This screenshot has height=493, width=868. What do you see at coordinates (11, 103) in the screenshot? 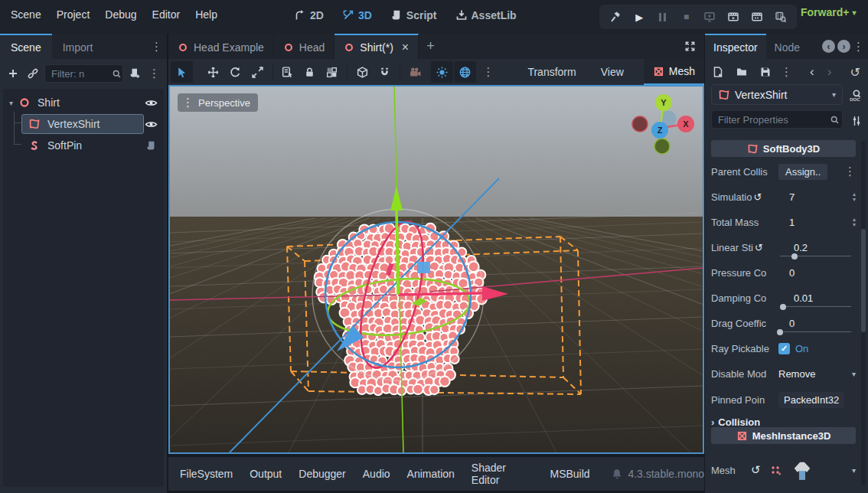
I see `collapse-chevron-icon: ▾` at bounding box center [11, 103].